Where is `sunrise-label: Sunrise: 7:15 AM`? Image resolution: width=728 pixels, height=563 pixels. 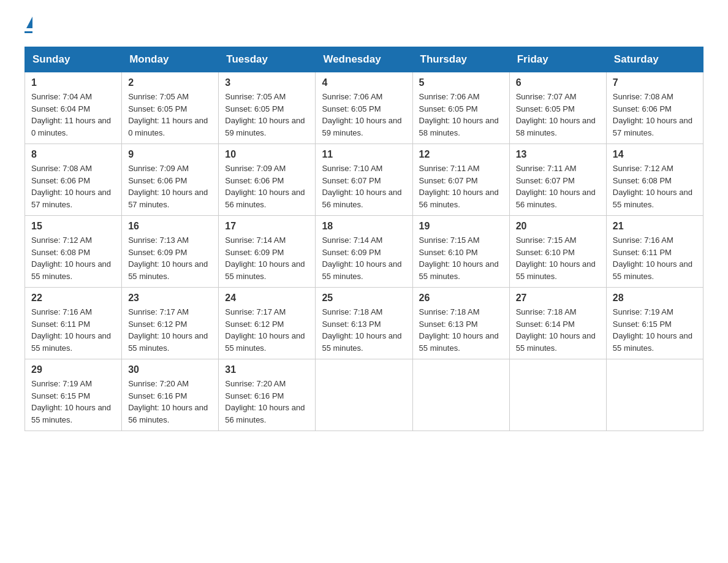 sunrise-label: Sunrise: 7:15 AM is located at coordinates (450, 240).